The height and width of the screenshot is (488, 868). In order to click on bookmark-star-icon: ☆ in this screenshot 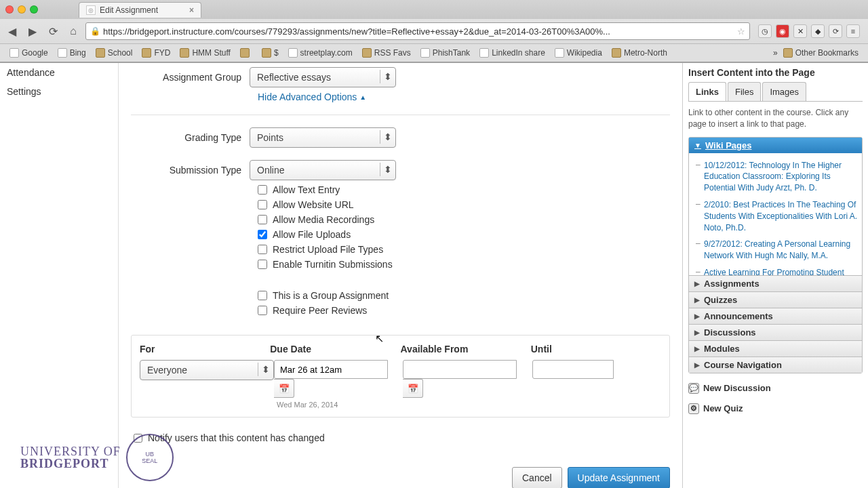, I will do `click(741, 31)`.